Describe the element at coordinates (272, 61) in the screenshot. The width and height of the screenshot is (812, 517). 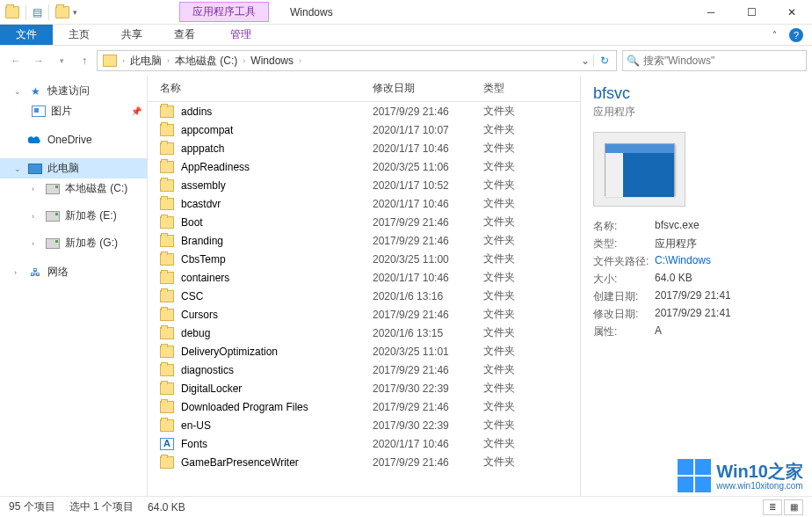
I see `breadcrumb-folder: Windows` at that location.